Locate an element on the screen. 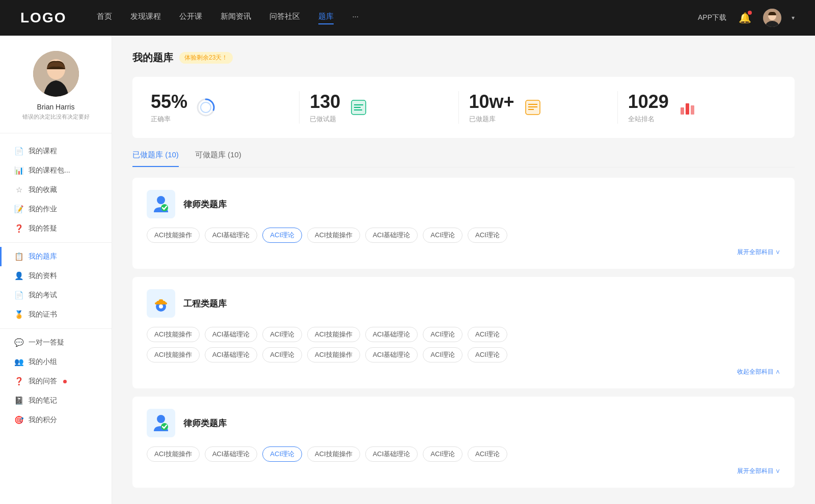 The image size is (815, 504). navbar-right: APP下载 🔔 ▾ is located at coordinates (746, 18).